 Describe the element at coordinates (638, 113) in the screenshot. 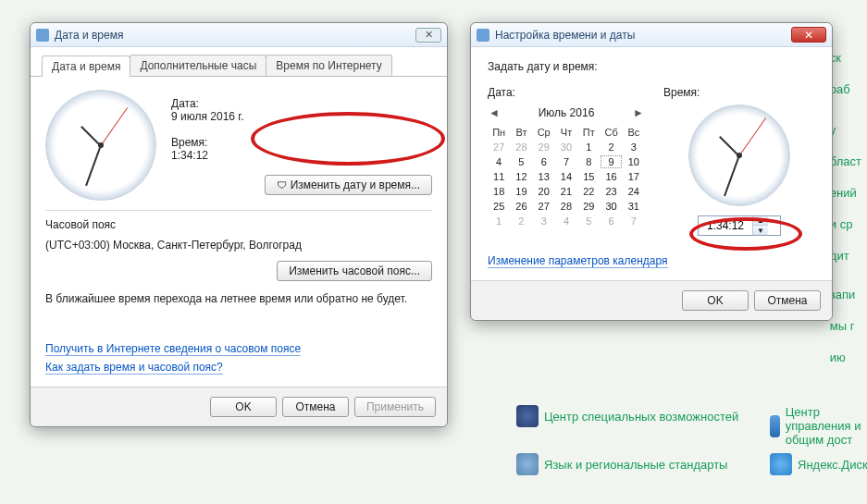

I see `cal-next-button: ►` at that location.